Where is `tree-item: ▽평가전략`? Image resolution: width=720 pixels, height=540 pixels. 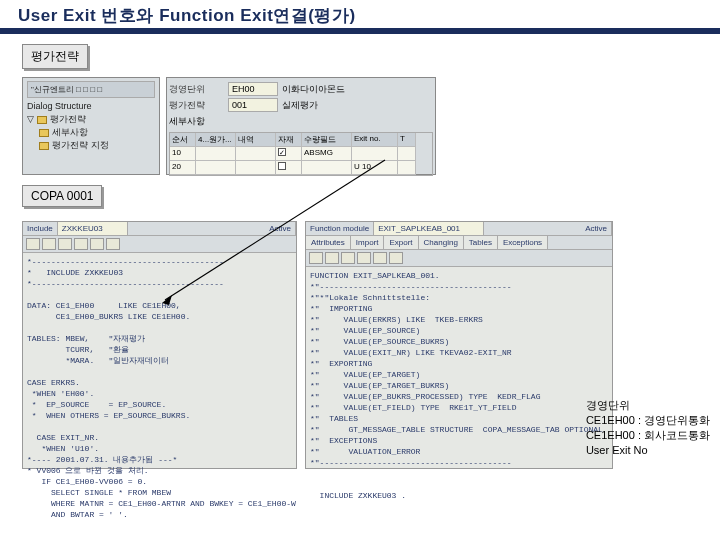
tree-item: ▽평가전략 is located at coordinates (91, 120).